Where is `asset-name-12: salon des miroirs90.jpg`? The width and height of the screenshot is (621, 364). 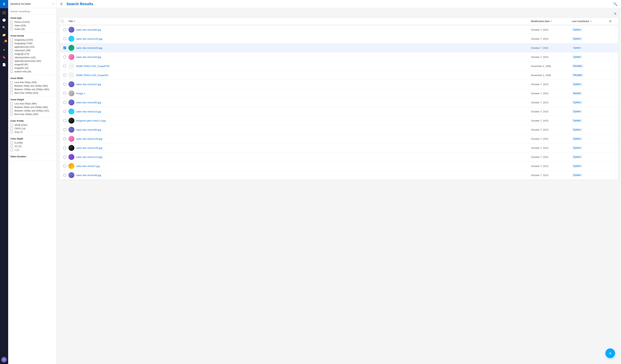 asset-name-12: salon des miroirs90.jpg is located at coordinates (89, 130).